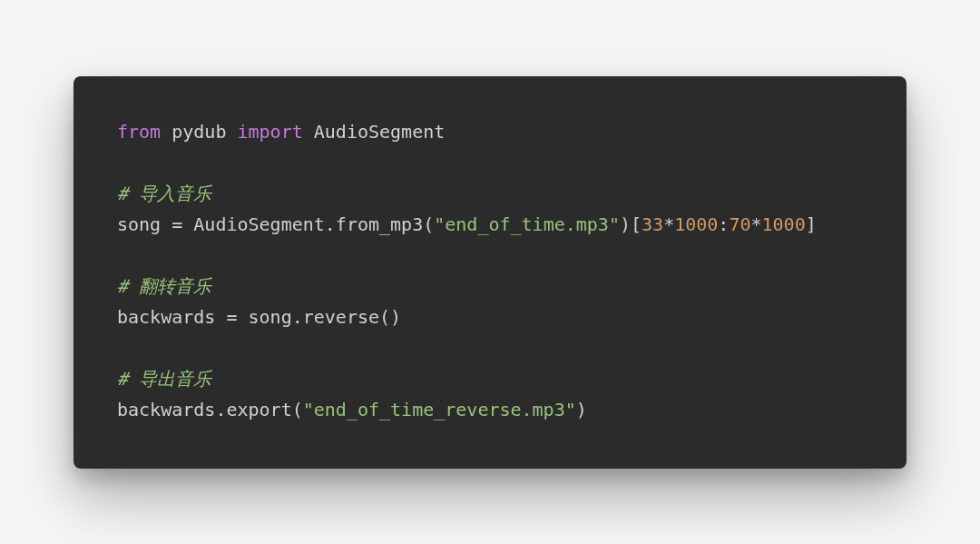  What do you see at coordinates (164, 379) in the screenshot?
I see `comment-export-music: # 导出音乐` at bounding box center [164, 379].